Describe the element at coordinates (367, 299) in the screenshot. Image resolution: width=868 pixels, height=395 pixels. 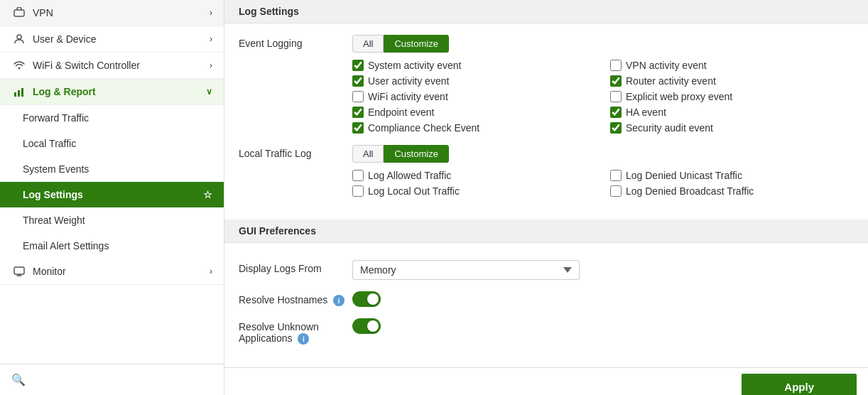
I see `resolve-hostnames-toggle` at that location.